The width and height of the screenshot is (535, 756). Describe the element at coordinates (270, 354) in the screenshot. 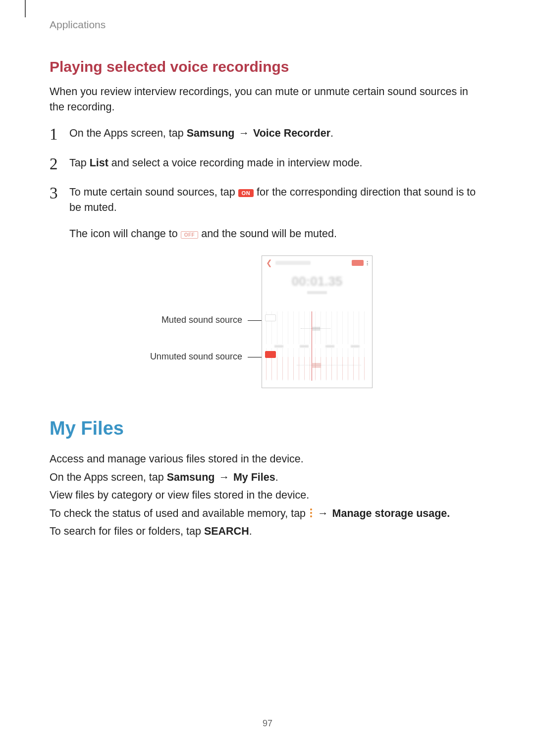

I see `toggle-on-icon` at that location.